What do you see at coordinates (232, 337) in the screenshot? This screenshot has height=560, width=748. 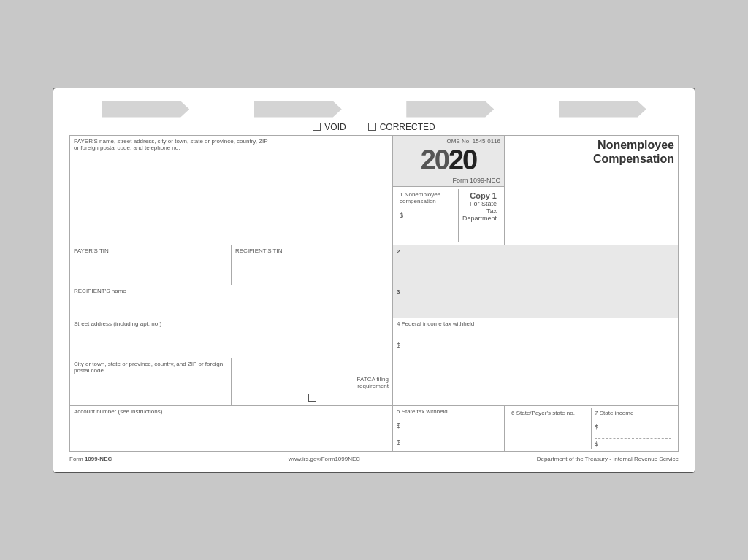 I see `street-cell: Street address (including apt. no.)` at bounding box center [232, 337].